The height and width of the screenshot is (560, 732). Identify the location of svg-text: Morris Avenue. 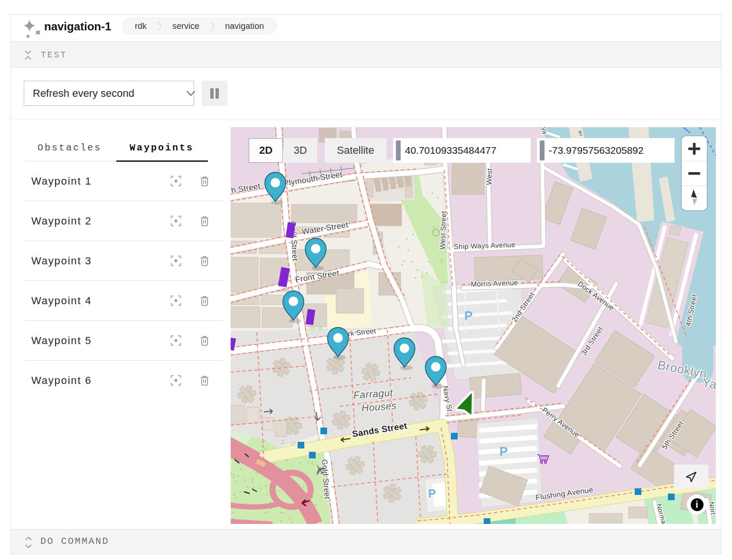
(495, 283).